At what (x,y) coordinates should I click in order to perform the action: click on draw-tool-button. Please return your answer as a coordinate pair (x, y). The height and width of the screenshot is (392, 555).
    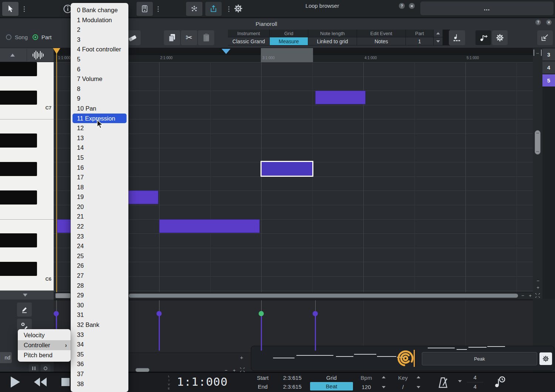
    Looking at the image, I should click on (24, 310).